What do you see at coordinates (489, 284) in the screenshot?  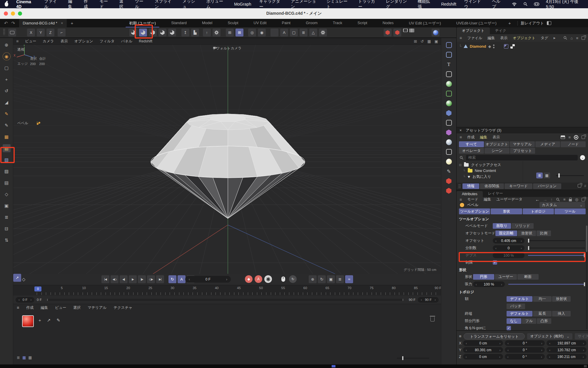 I see `tension-field: ‹100 %›` at bounding box center [489, 284].